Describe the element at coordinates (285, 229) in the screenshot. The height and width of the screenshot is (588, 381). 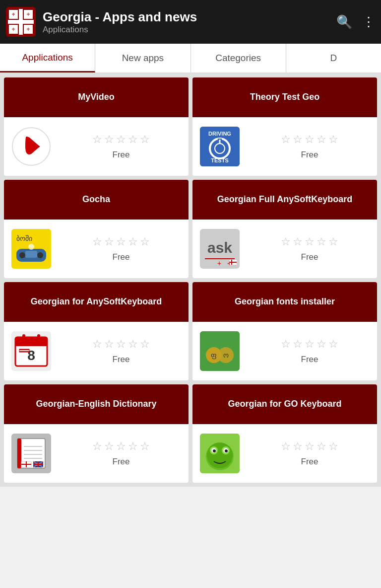
I see `app-card: Georgian Full AnySoftKeyboard ask + + ☆ …` at that location.